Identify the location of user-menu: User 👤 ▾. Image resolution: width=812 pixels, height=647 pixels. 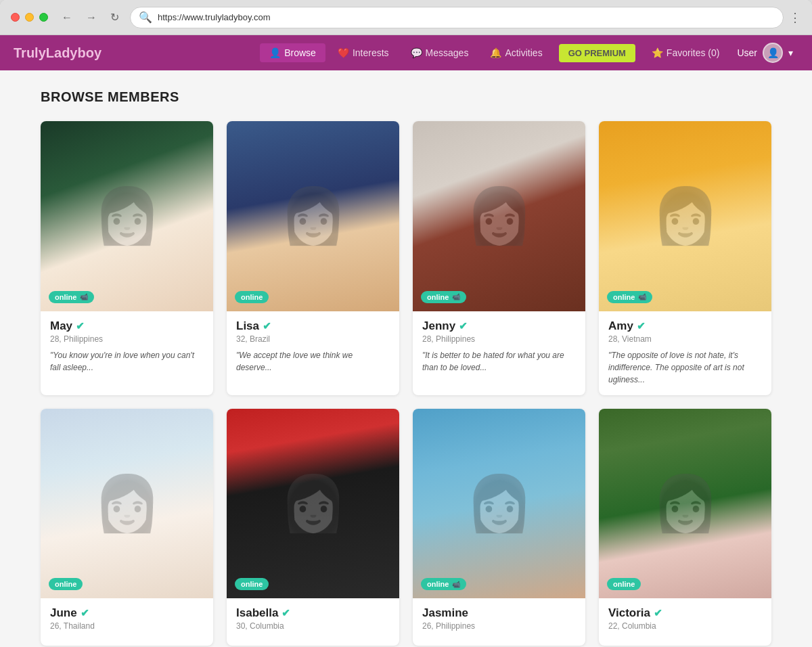
(765, 53).